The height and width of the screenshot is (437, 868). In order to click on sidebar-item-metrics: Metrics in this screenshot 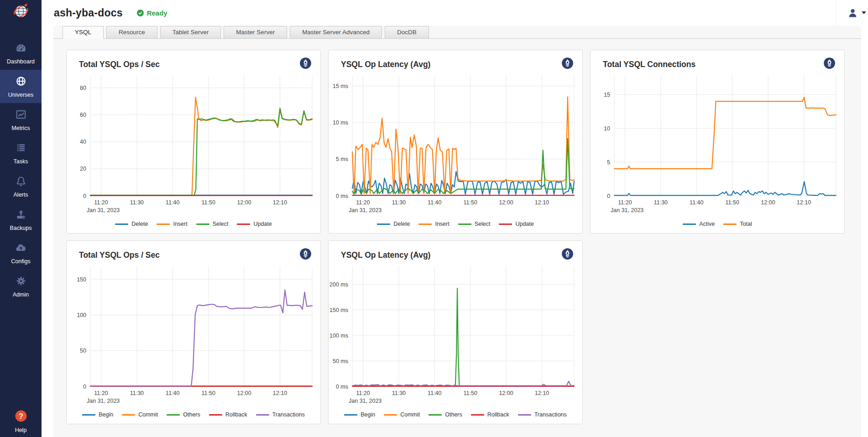, I will do `click(21, 120)`.